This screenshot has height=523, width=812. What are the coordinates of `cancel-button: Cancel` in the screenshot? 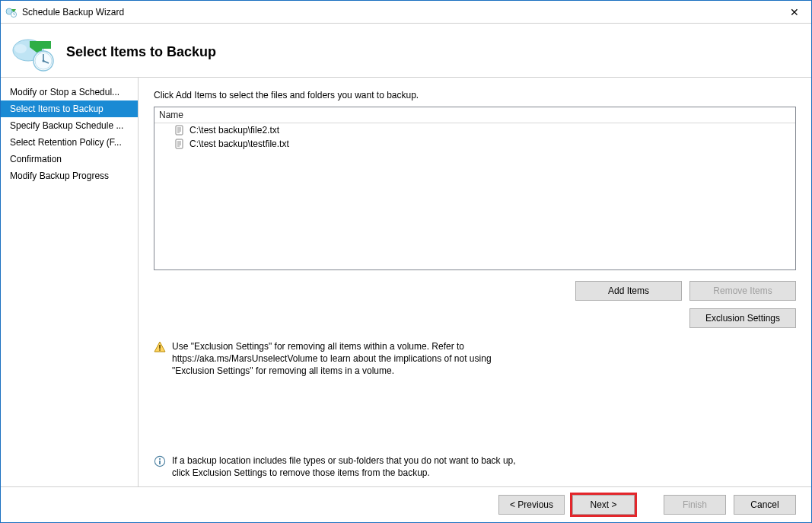 It's located at (765, 505).